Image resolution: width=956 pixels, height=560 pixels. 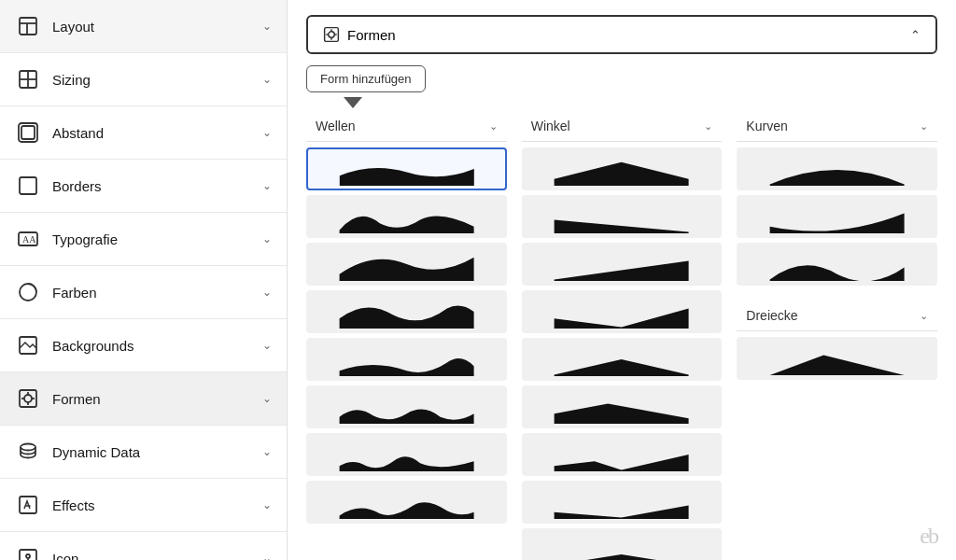 I want to click on chevron-icon-farben: ⌄, so click(x=267, y=292).